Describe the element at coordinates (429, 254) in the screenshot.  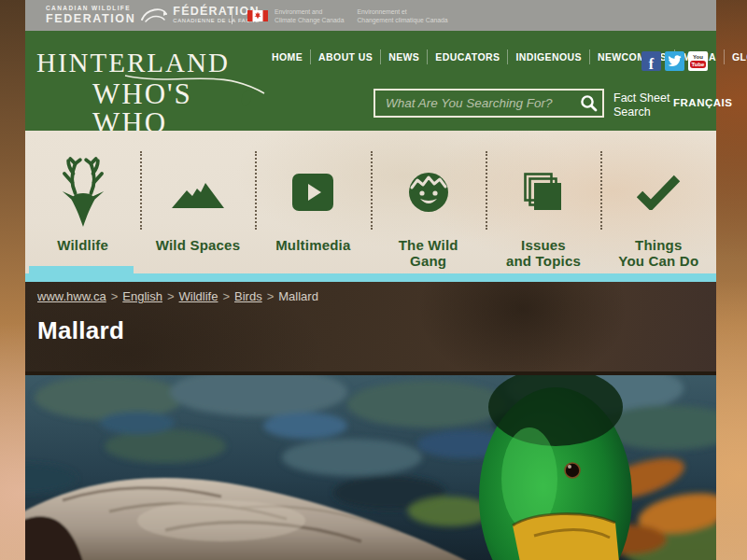
I see `category-label: The WildGang` at that location.